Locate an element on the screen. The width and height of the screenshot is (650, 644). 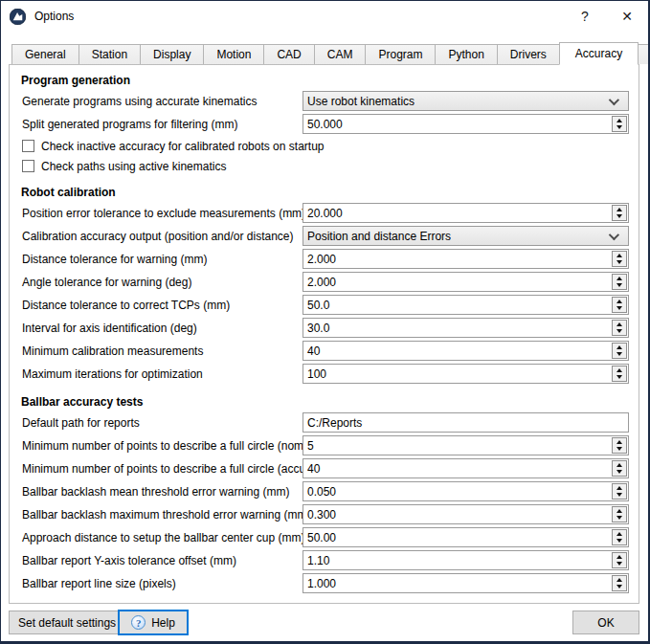
spinbox-max-iterations-optimization: 100 is located at coordinates (465, 373).